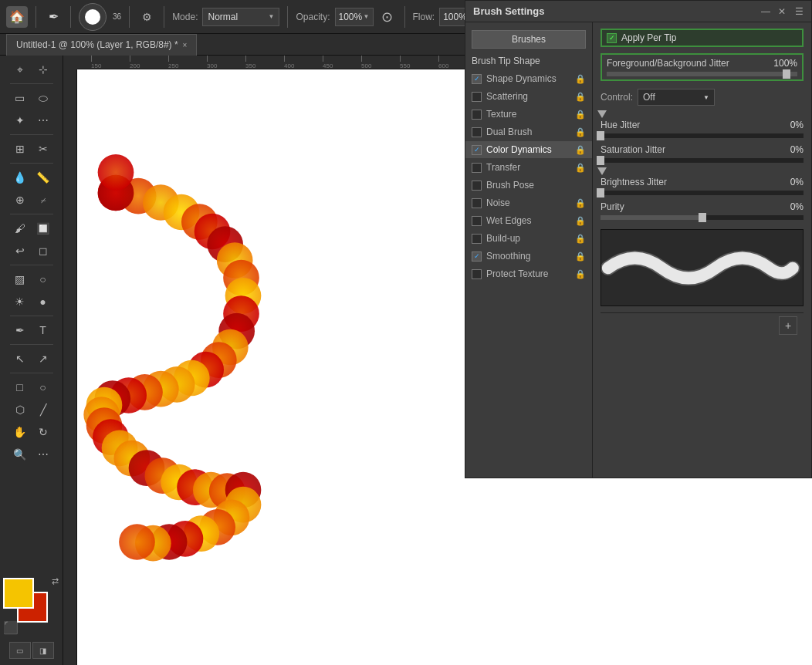  What do you see at coordinates (529, 114) in the screenshot?
I see `nav-texture: Texture 🔒` at bounding box center [529, 114].